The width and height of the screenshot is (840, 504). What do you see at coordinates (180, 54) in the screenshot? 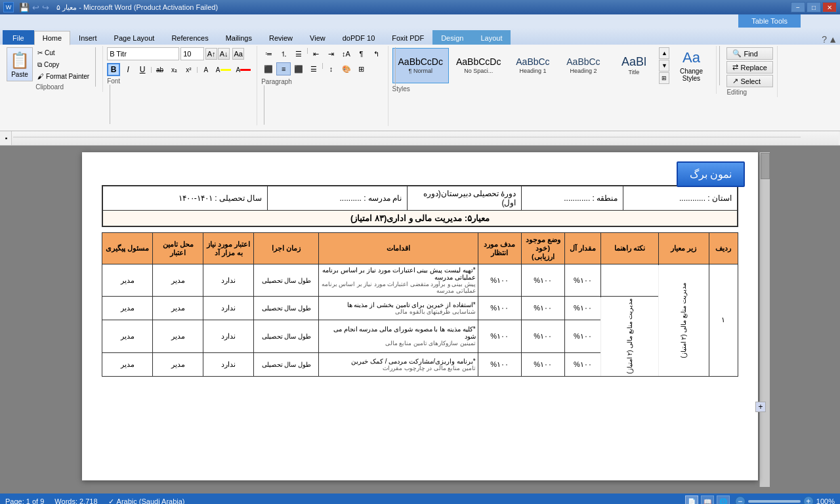
I see `font-top-row: A↑ A↓ Aа` at bounding box center [180, 54].